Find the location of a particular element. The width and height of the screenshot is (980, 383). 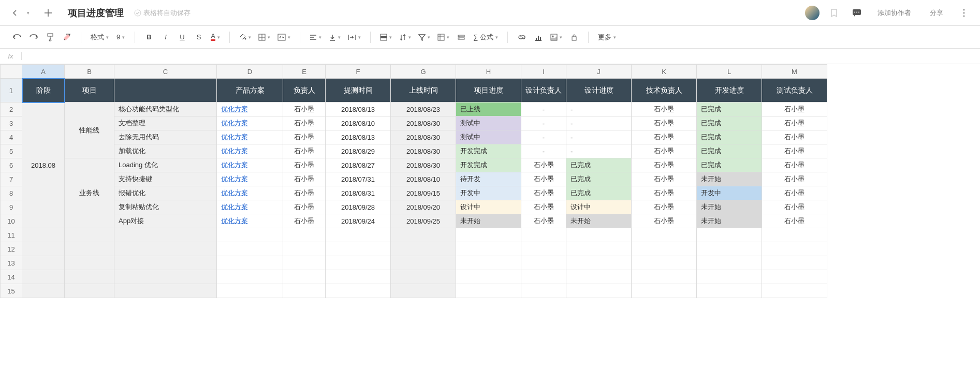

cell-C8: 报错优化 is located at coordinates (166, 194).